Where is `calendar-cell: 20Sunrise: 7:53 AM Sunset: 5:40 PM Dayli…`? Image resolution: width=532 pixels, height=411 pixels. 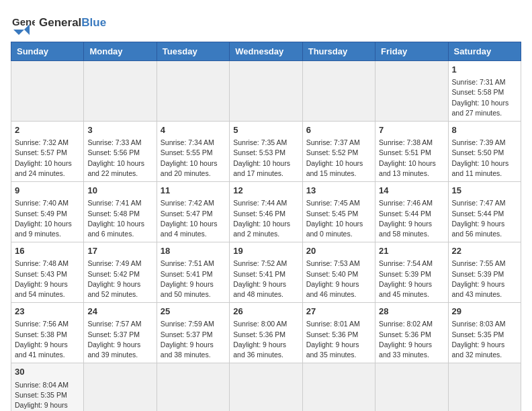 calendar-cell: 20Sunrise: 7:53 AM Sunset: 5:40 PM Dayli… is located at coordinates (339, 273).